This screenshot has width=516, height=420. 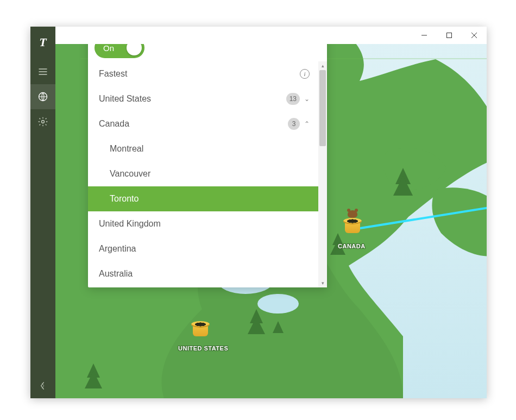 I want to click on location-city-vancouver: Vancouver, so click(x=203, y=174).